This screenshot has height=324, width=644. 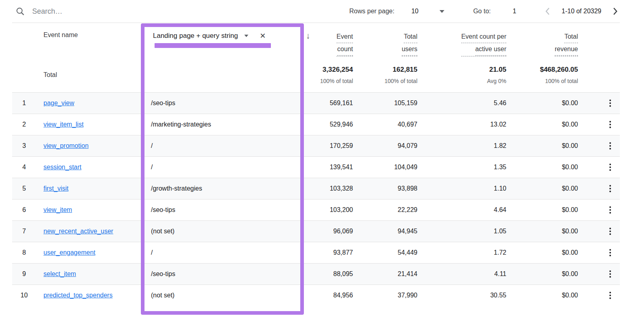 What do you see at coordinates (24, 103) in the screenshot?
I see `row-number: 1` at bounding box center [24, 103].